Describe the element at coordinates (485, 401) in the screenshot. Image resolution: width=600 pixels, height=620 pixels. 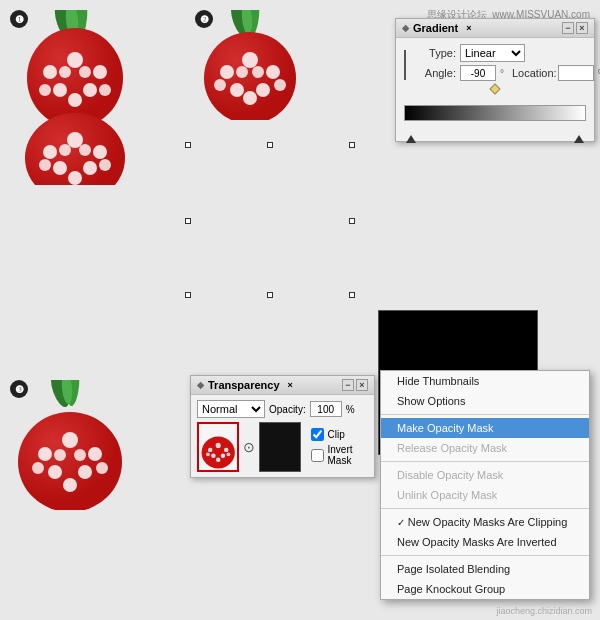
I see `menu-show-options: Show Options` at that location.